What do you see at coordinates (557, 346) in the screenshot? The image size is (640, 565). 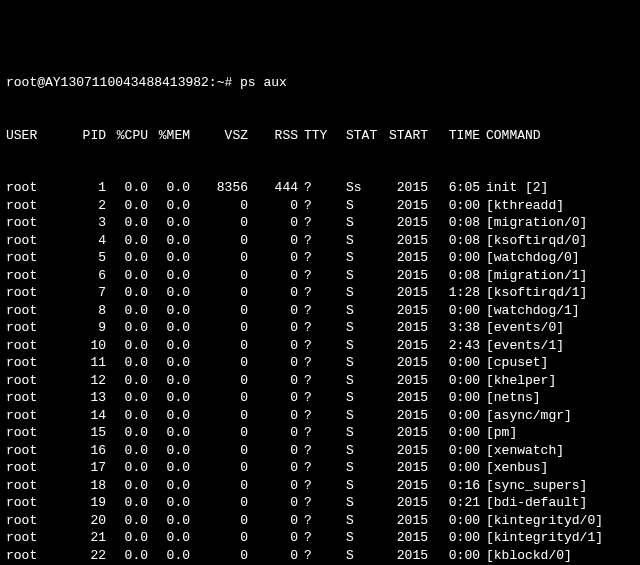 I see `cell-command: [events/1]` at bounding box center [557, 346].